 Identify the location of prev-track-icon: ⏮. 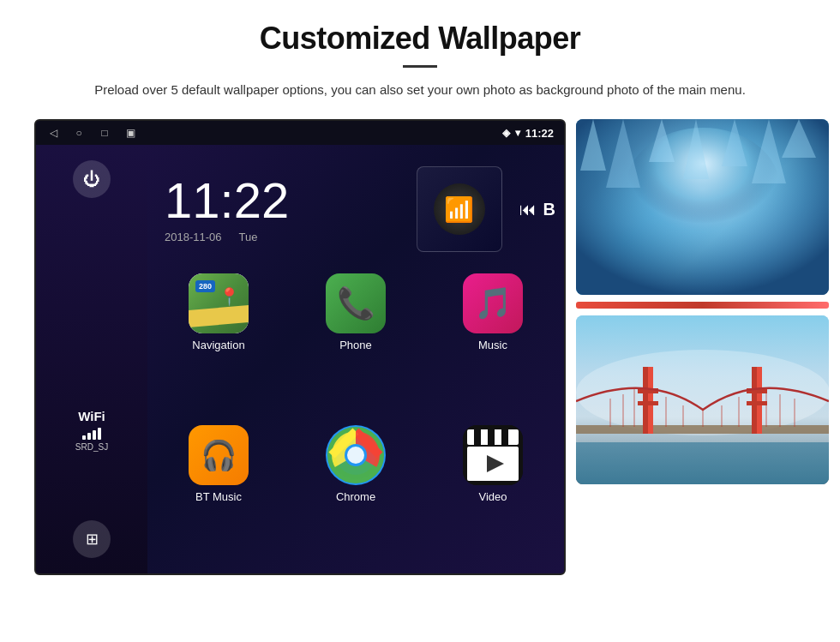
(528, 209).